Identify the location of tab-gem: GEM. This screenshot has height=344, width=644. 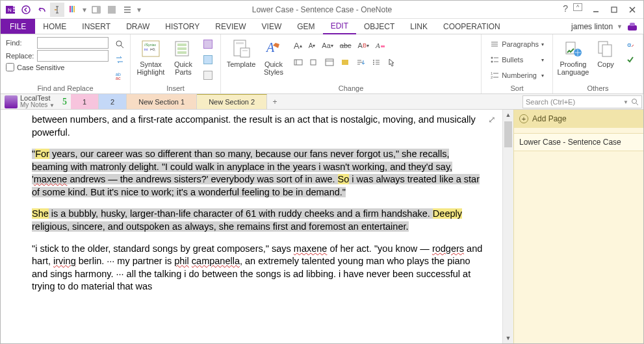
(305, 26).